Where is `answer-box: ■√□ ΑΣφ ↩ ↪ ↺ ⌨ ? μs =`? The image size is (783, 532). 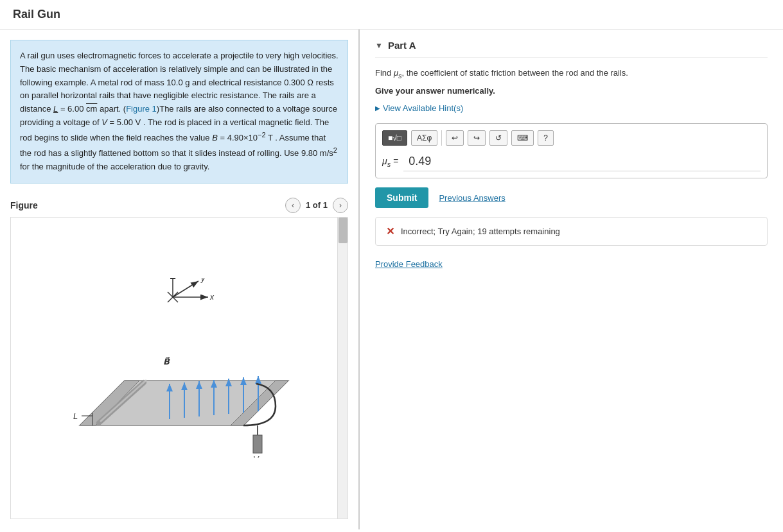
answer-box: ■√□ ΑΣφ ↩ ↪ ↺ ⌨ ? μs = is located at coordinates (572, 151).